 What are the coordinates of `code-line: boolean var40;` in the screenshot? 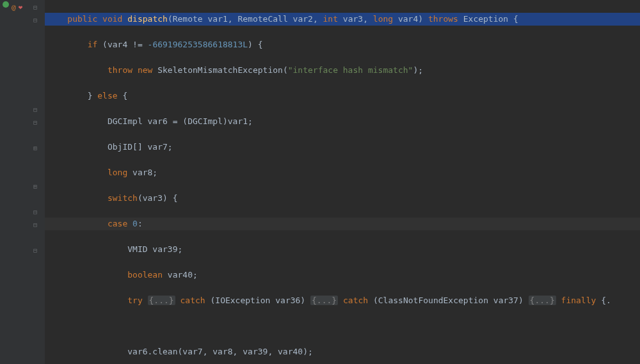 It's located at (342, 275).